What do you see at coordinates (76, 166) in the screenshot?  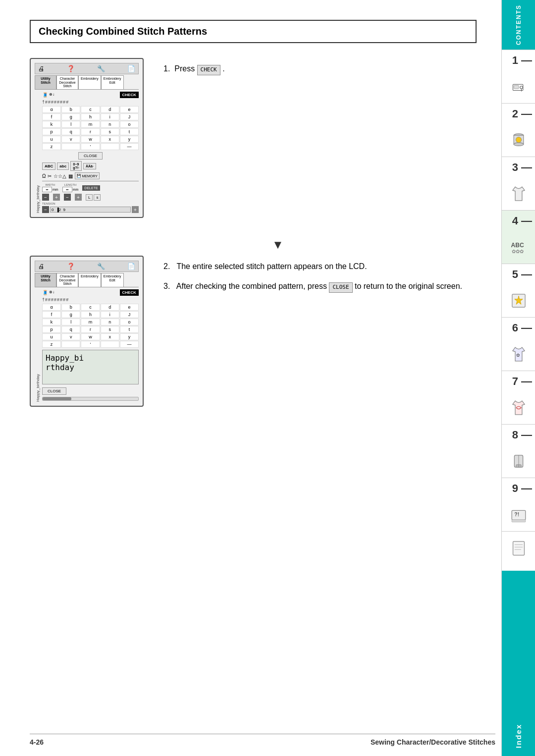 I see `abc-numbers-btn: 0~9g?!·` at bounding box center [76, 166].